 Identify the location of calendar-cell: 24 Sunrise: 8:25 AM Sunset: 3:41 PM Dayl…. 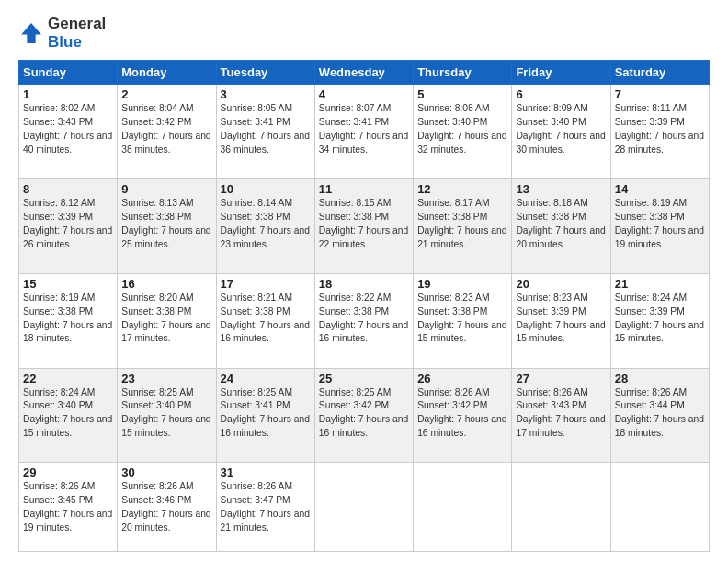
(265, 416).